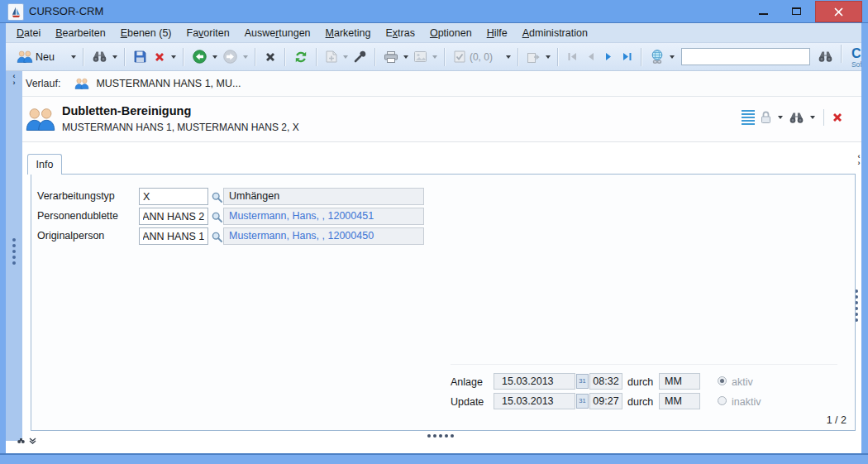  I want to click on originalperson-link: Mustermann, Hans, , 12000450, so click(324, 237).